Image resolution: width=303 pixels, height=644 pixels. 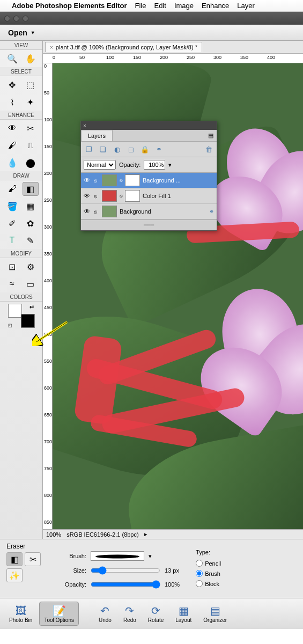 What do you see at coordinates (31, 163) in the screenshot?
I see `sponge-tool: ⬤` at bounding box center [31, 163].